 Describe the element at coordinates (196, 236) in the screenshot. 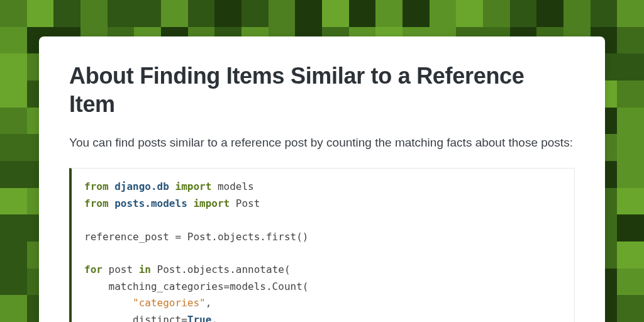

I see `code-text: reference_post = Post.objects.first()` at that location.